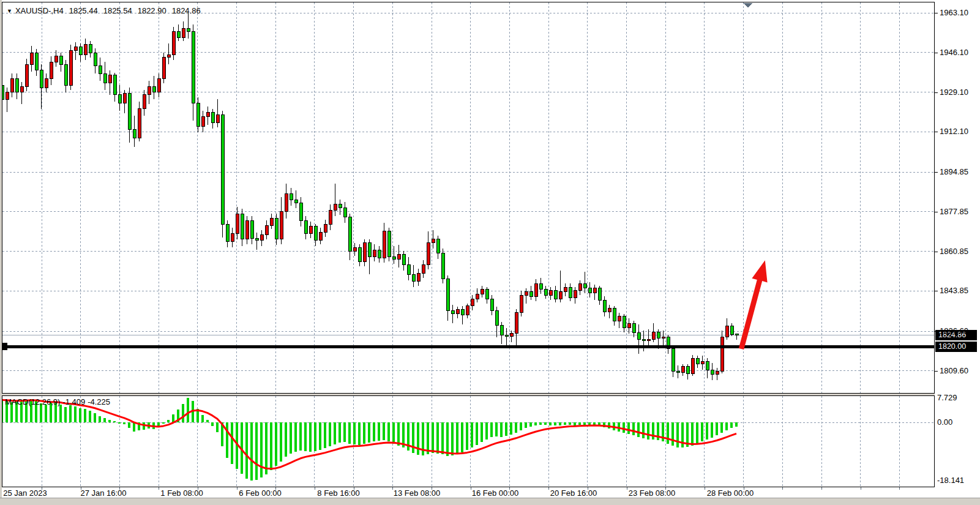 This screenshot has width=980, height=505. I want to click on time-axis: 25 Jan 202327 Jan 16:001 Feb 08:006 Feb …, so click(490, 492).